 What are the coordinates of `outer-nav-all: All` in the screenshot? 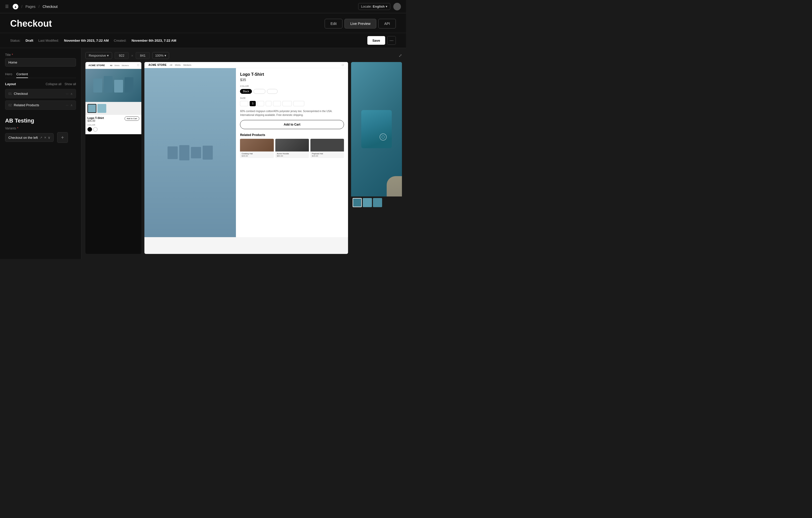 It's located at (111, 65).